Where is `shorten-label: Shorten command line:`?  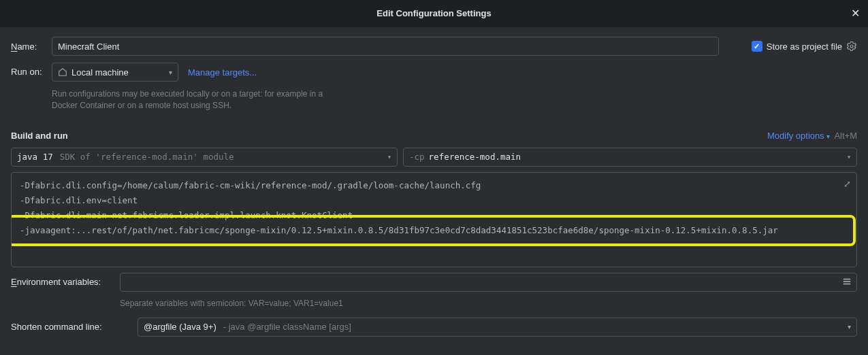
shorten-label: Shorten command line: is located at coordinates (74, 326).